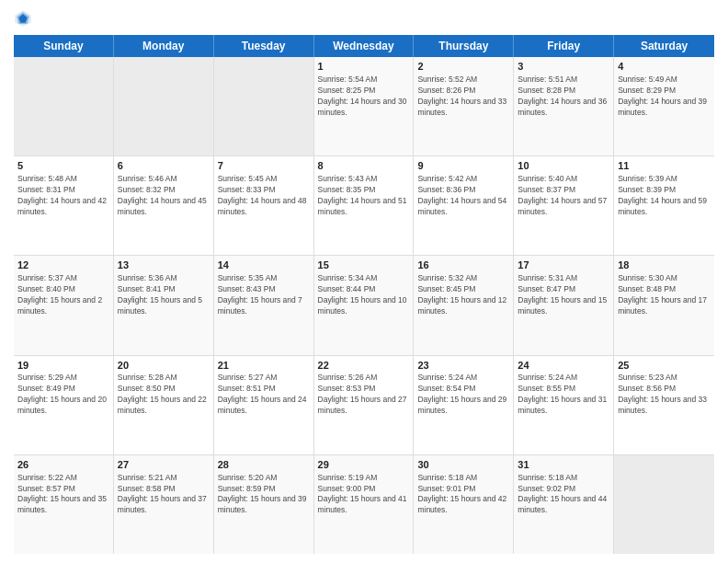  What do you see at coordinates (164, 395) in the screenshot?
I see `cell-info: Sunrise: 5:28 AMSunset: 8:50 PMDaylight:…` at bounding box center [164, 395].